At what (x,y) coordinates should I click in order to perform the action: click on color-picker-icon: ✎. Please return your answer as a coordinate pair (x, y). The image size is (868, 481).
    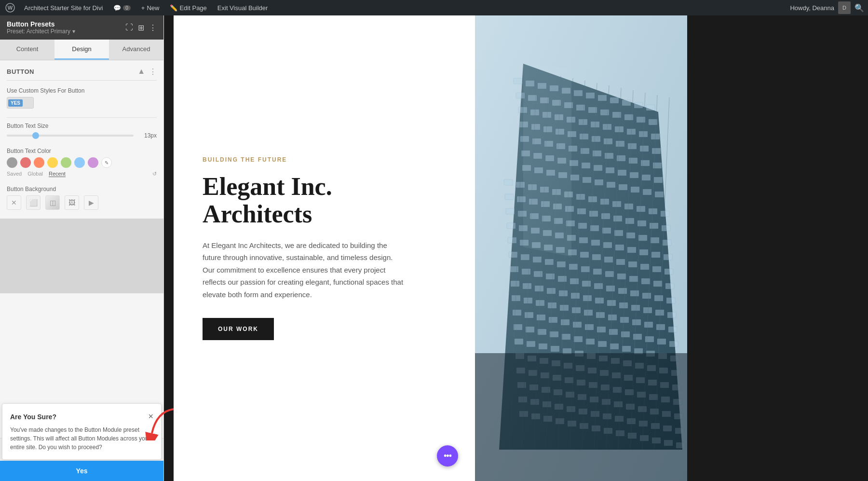
    Looking at the image, I should click on (107, 163).